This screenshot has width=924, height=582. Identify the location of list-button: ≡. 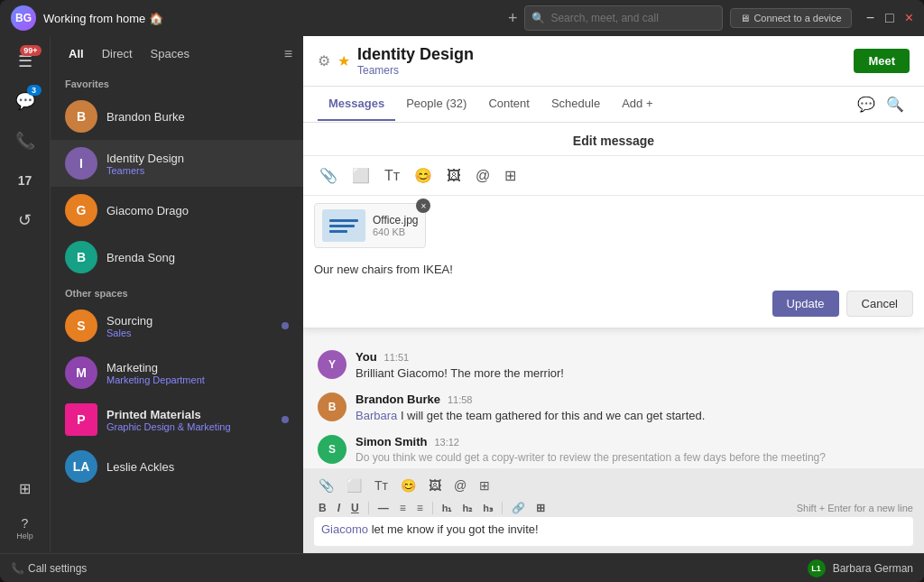
(402, 508).